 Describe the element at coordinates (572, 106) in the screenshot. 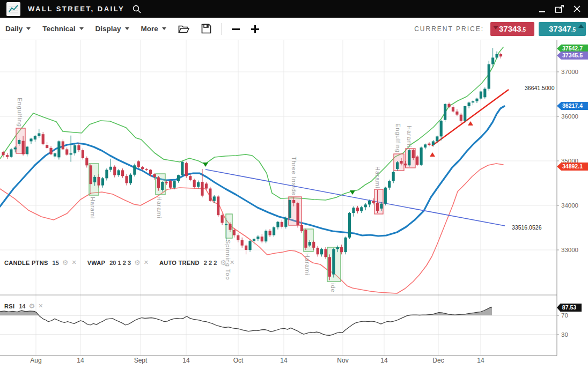

I see `price-axis-badge: 36217.4` at that location.